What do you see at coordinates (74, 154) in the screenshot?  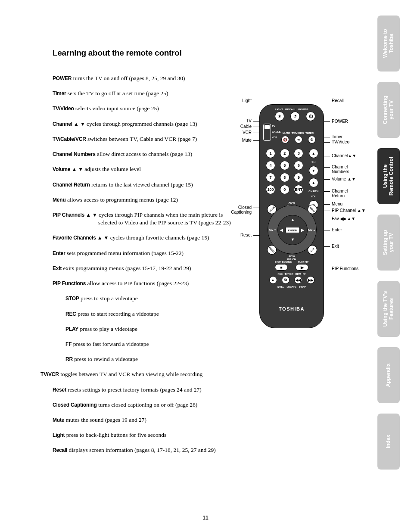 I see `definition-term: Channel Numbers` at bounding box center [74, 154].